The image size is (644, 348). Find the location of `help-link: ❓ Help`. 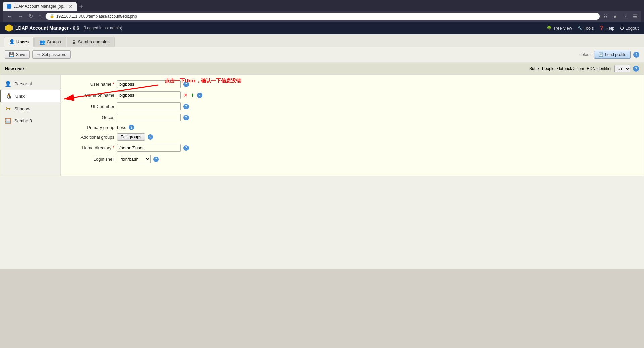

help-link: ❓ Help is located at coordinates (607, 28).